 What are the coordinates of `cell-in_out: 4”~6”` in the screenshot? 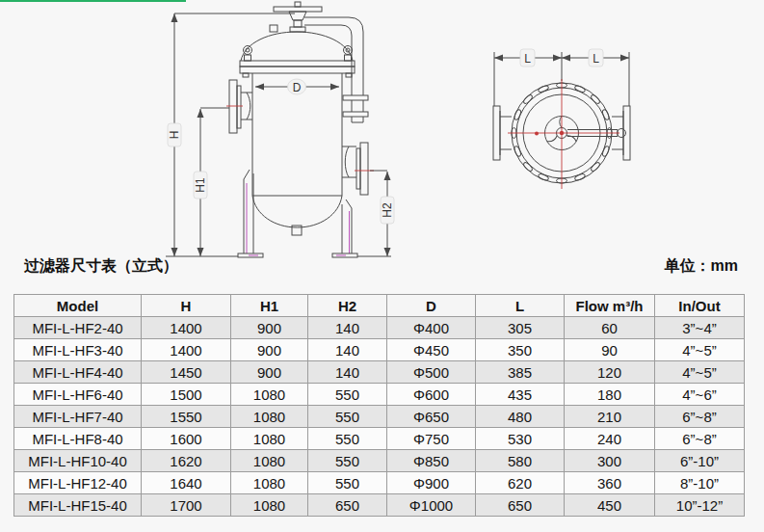 It's located at (699, 395).